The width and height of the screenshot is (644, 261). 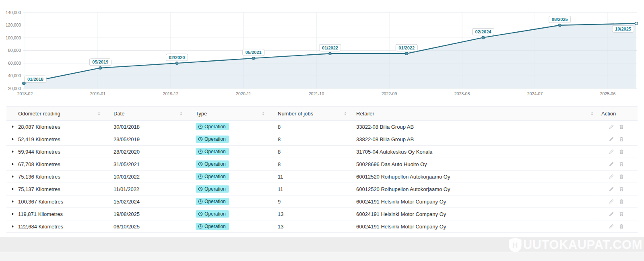 I want to click on table-row: 52,419 Kilometres23/05/2019Operation8338…, so click(x=322, y=139).